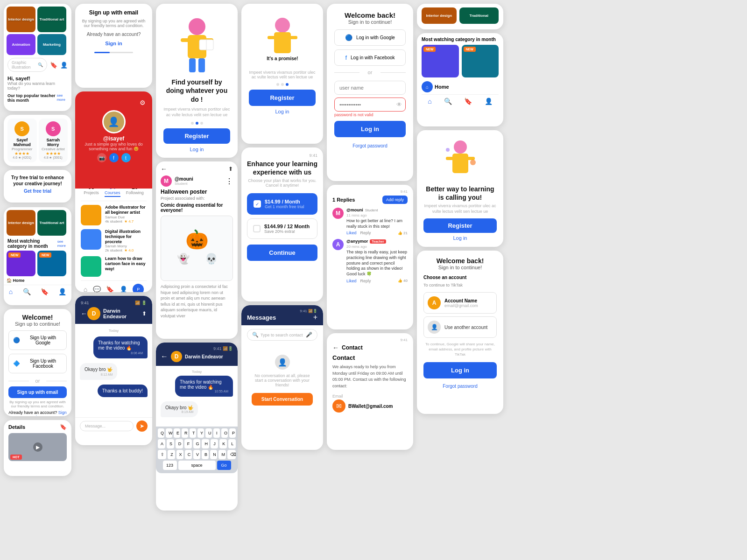 The height and width of the screenshot is (560, 747). Describe the element at coordinates (223, 444) in the screenshot. I see `key-k: K` at that location.